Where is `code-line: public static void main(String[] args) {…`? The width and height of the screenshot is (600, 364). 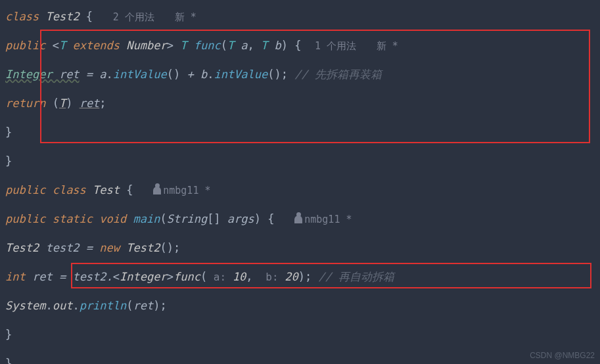 code-line: public static void main(String[] args) {… is located at coordinates (300, 219).